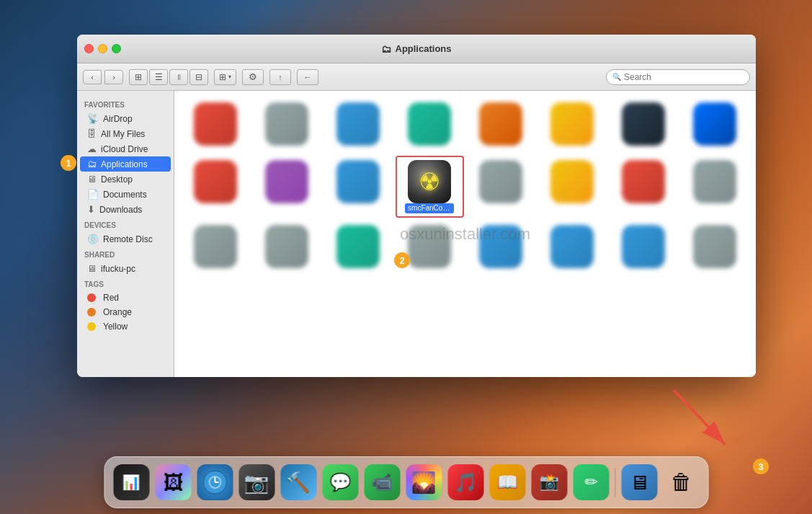 The image size is (812, 514). What do you see at coordinates (681, 482) in the screenshot?
I see `dock-item-trash: 🗑` at bounding box center [681, 482].